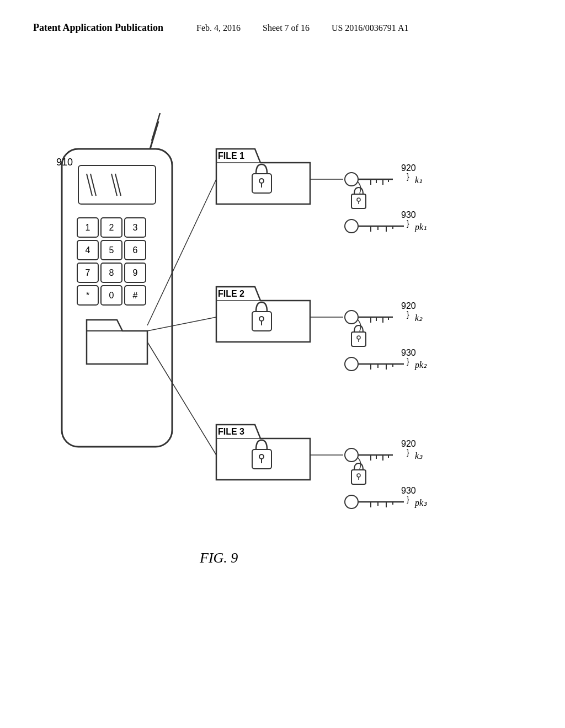 The height and width of the screenshot is (728, 565). Describe the element at coordinates (408, 223) in the screenshot. I see `brace-930-1: }` at that location.